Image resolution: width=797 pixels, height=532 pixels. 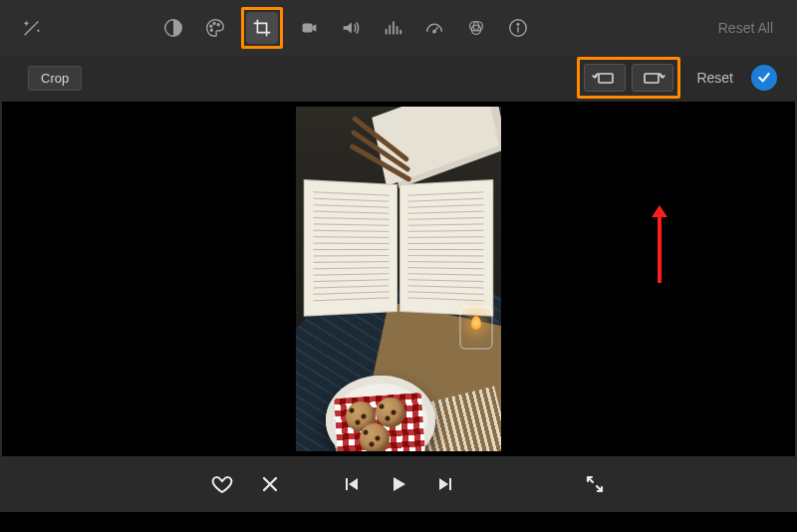 I want to click on footer-spacer, so click(x=398, y=522).